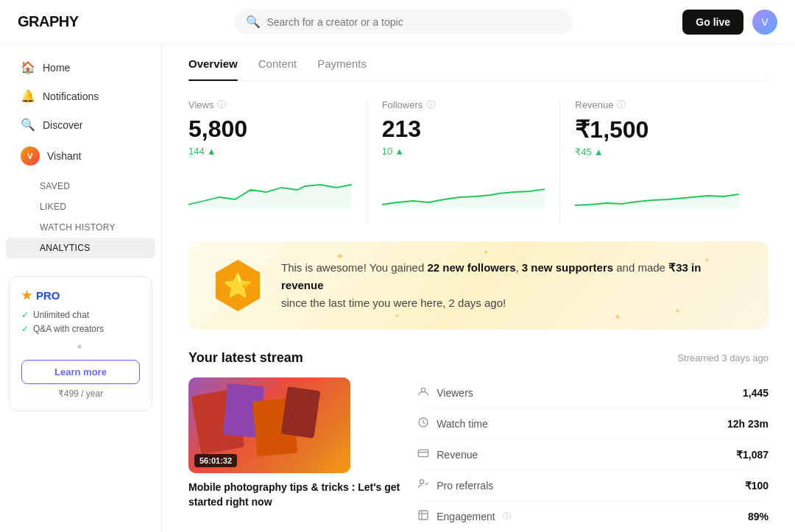  I want to click on stream-thumbnail: 56:01:32, so click(269, 425).